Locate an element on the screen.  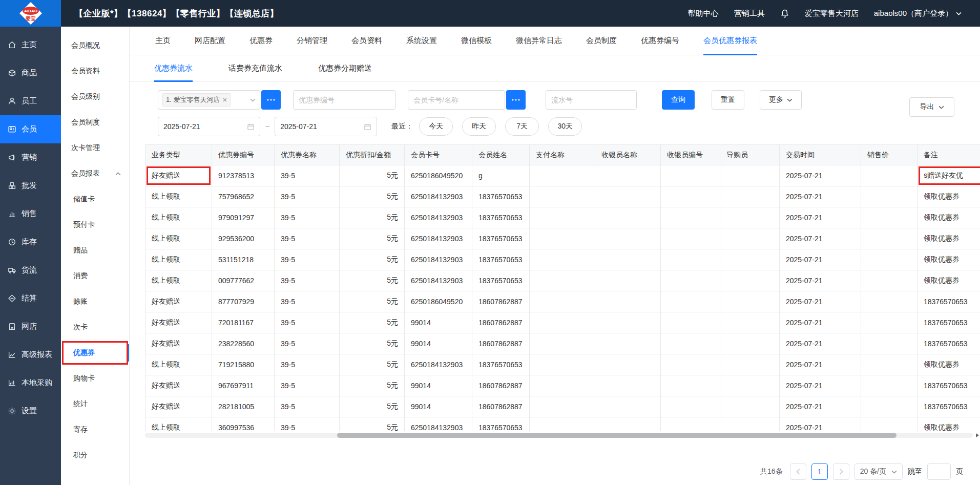
table-row: 线上领取 360997536 39-5 5元 6250184132903 183… is located at coordinates (562, 425).